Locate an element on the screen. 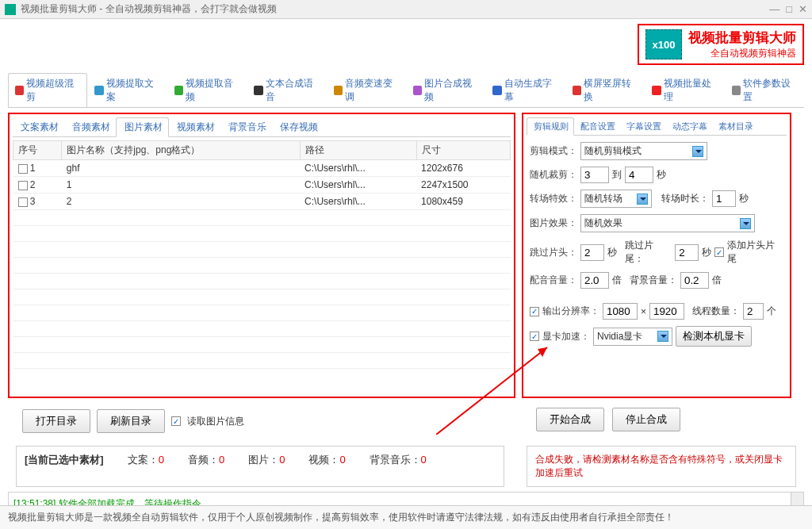 The height and width of the screenshot is (529, 812). sub-tab-0: 文案素材 is located at coordinates (38, 127).